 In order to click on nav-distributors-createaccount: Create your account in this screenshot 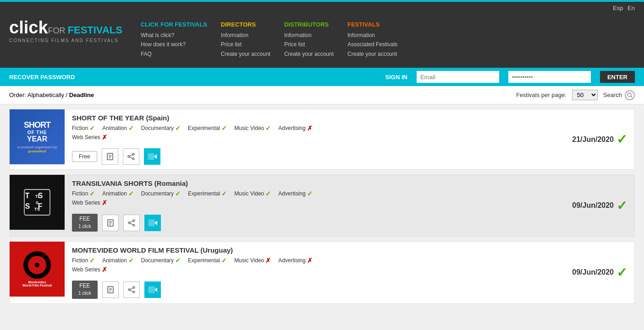, I will do `click(309, 54)`.